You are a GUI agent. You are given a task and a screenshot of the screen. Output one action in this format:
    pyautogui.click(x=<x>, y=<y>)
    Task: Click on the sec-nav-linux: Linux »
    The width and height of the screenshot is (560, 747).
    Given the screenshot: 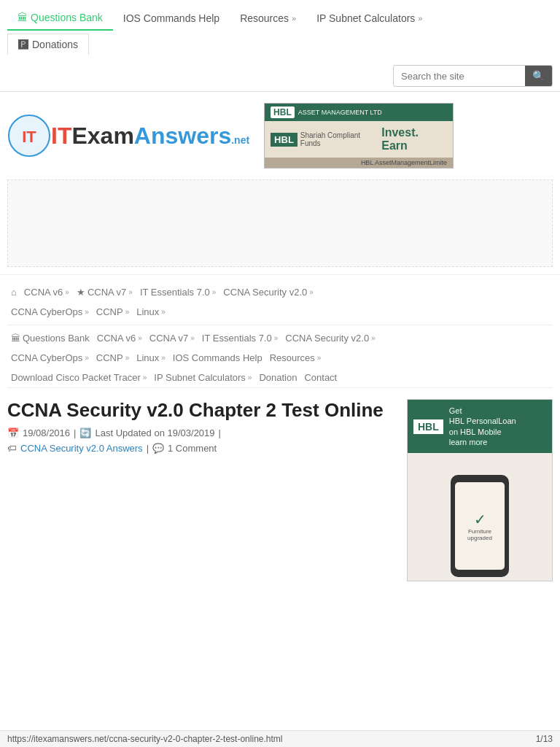 What is the action you would take?
    pyautogui.click(x=151, y=312)
    